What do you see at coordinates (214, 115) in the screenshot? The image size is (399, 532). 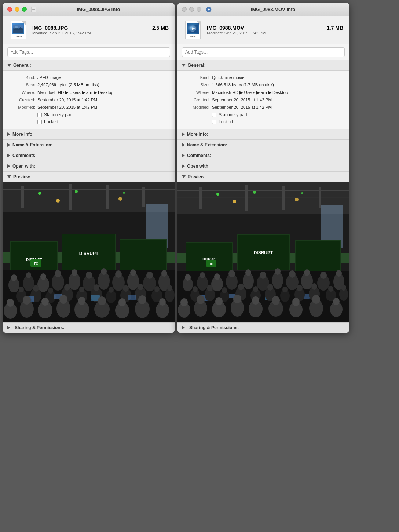 I see `right-stationery-checkbox` at bounding box center [214, 115].